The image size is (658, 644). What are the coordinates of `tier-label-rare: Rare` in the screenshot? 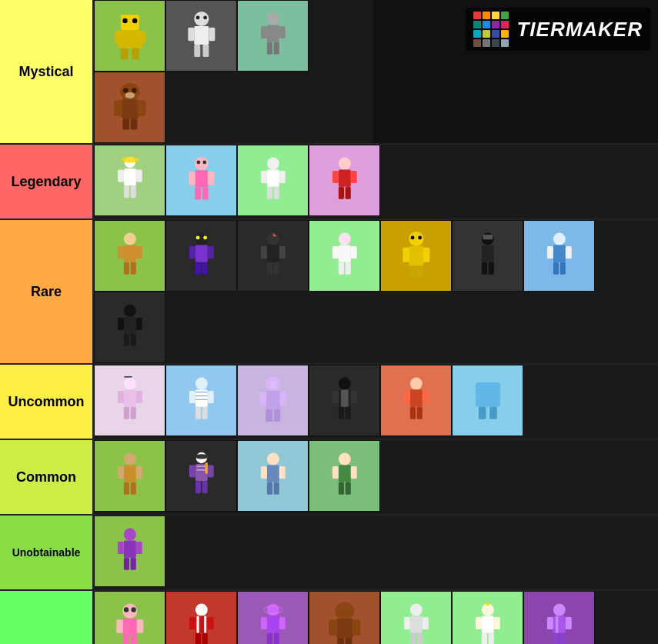 It's located at (47, 292).